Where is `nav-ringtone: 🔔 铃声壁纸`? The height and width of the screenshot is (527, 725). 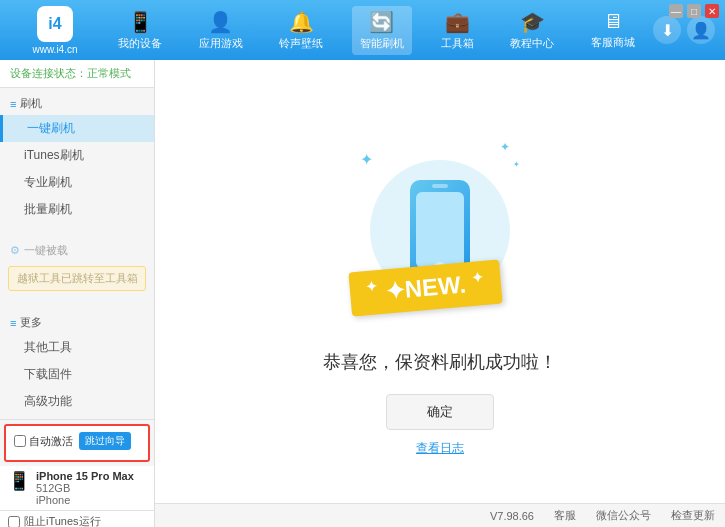
nav-ringtone: 🔔 铃声壁纸 is located at coordinates (301, 30).